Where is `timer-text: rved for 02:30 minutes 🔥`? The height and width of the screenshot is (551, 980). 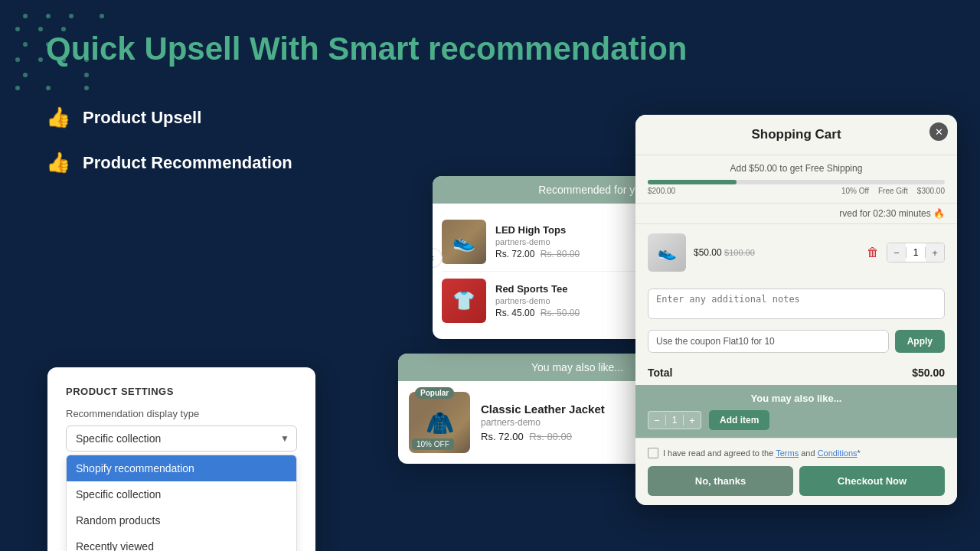 timer-text: rved for 02:30 minutes 🔥 is located at coordinates (892, 214).